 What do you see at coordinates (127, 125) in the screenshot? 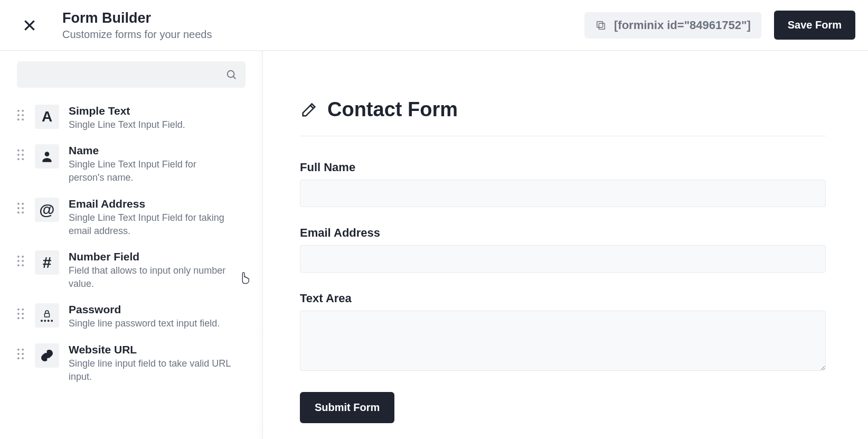
I see `field-type-desc: Single Line Text Input Field.` at bounding box center [127, 125].